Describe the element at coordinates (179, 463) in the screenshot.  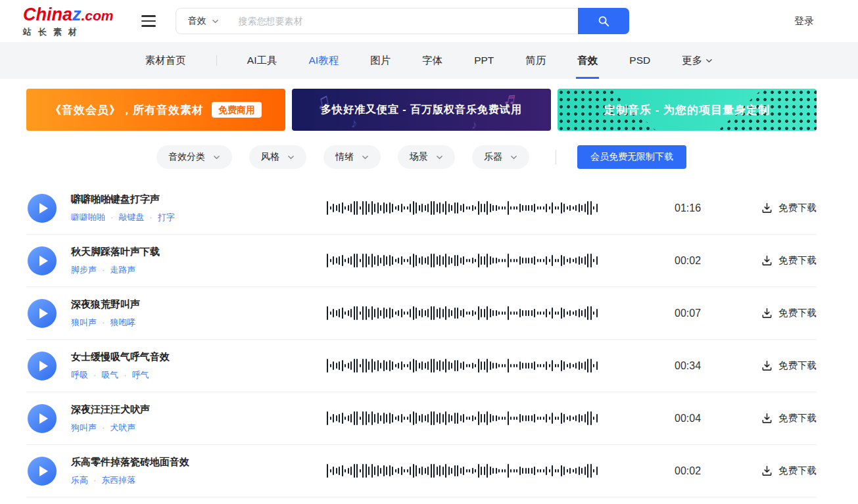
I see `sound-title: 乐高零件掉落瓷砖地面音效` at that location.